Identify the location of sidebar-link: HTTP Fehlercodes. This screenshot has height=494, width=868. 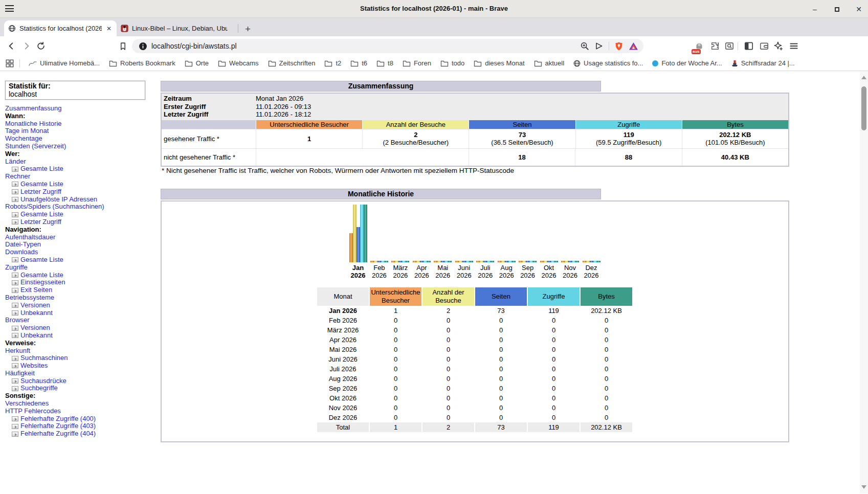
(81, 411).